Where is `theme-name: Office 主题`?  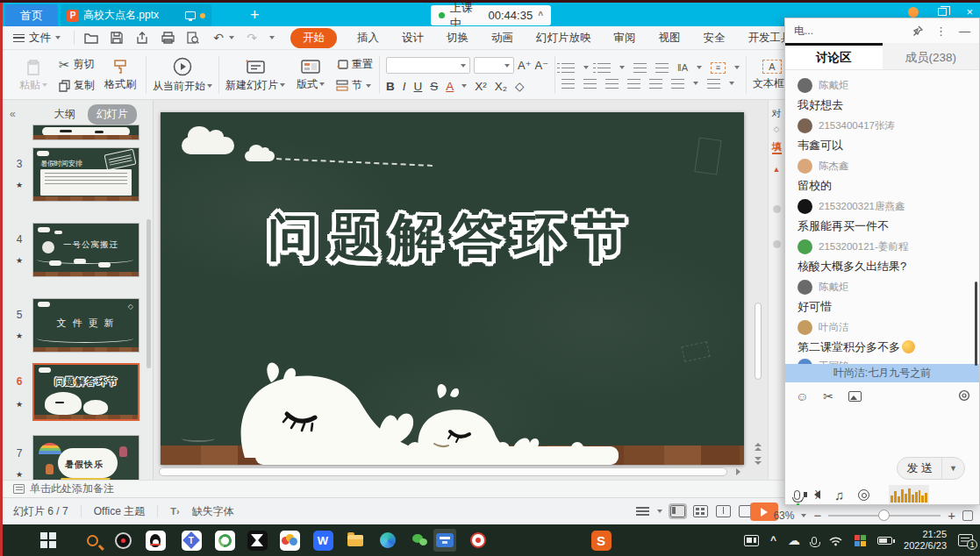 theme-name: Office 主题 is located at coordinates (119, 512).